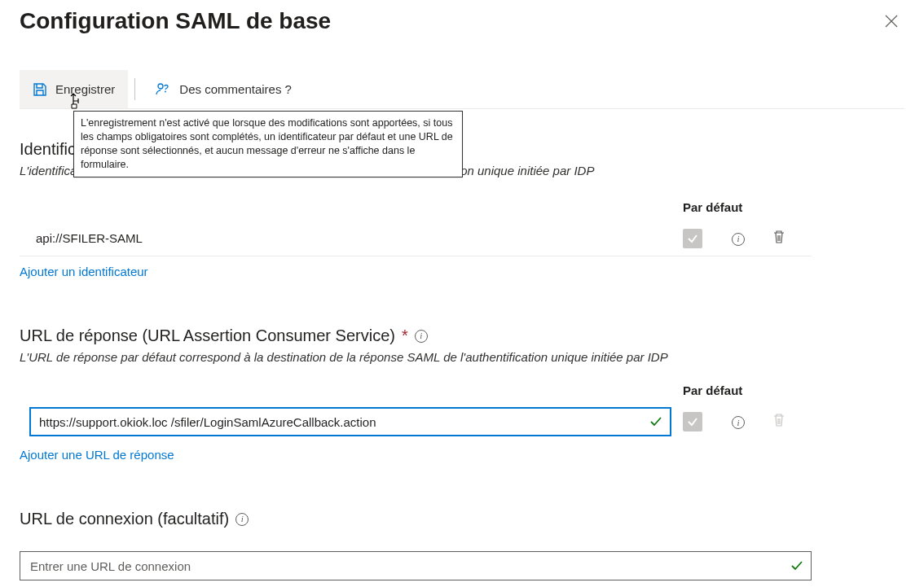 The width and height of the screenshot is (924, 587). What do you see at coordinates (416, 239) in the screenshot?
I see `identifier-row: api://SFILER-SAML i` at bounding box center [416, 239].